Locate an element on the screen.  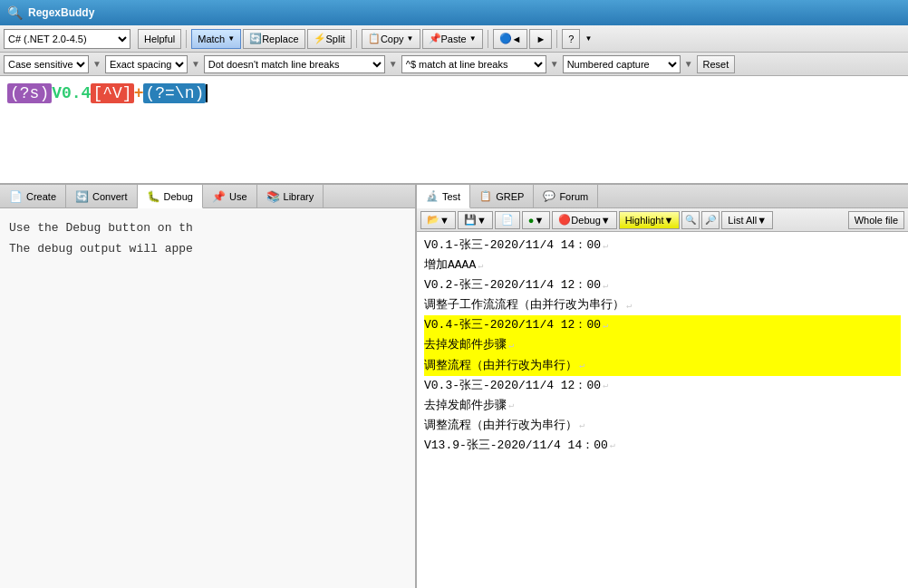
regex-flag: (?s) is located at coordinates (29, 93).